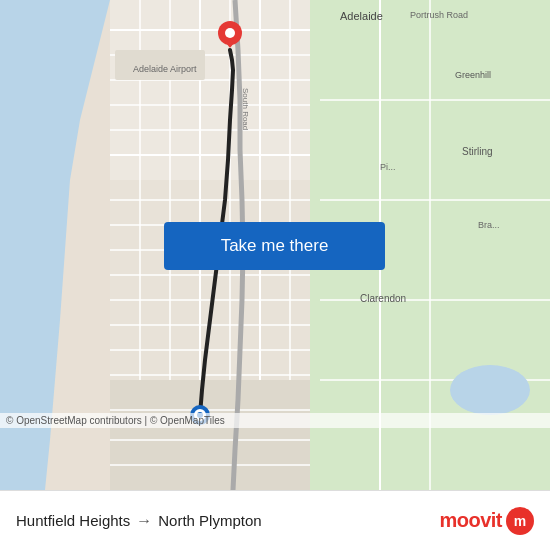  I want to click on arrow-icon: →, so click(144, 521).